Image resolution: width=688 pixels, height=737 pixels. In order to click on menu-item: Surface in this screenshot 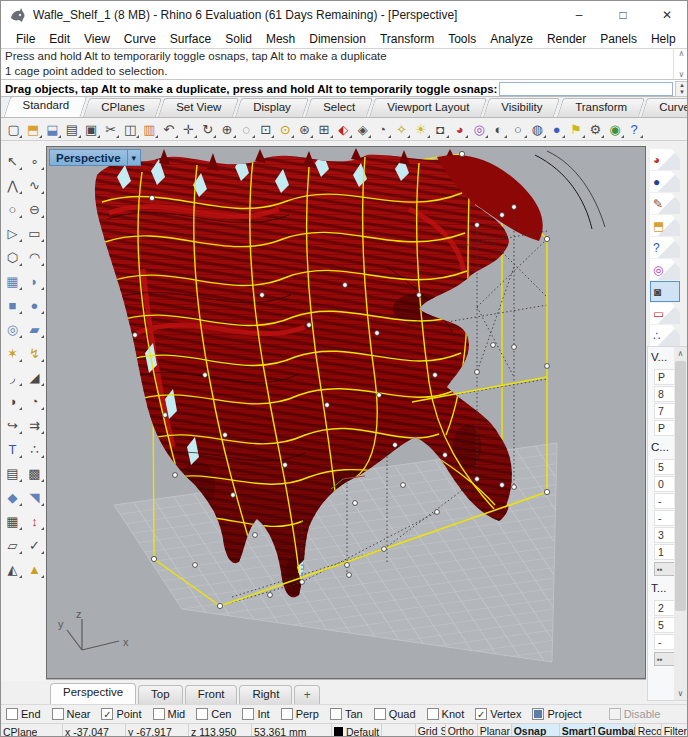, I will do `click(190, 39)`.